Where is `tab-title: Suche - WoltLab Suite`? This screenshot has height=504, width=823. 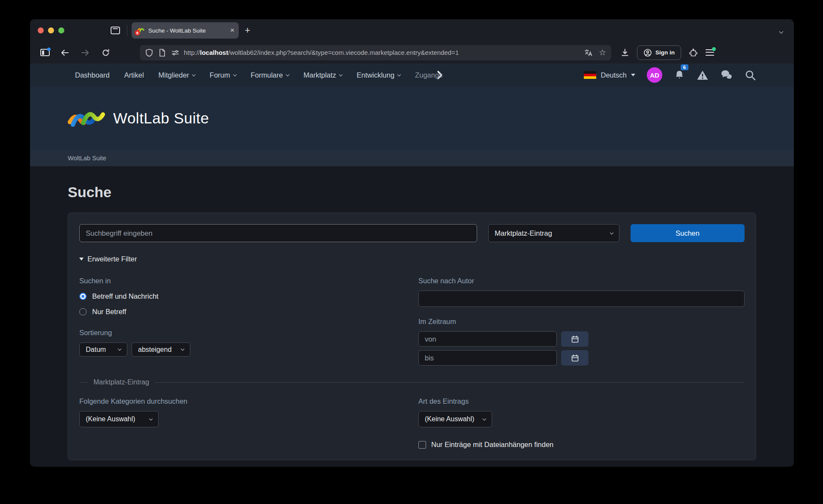
tab-title: Suche - WoltLab Suite is located at coordinates (188, 31).